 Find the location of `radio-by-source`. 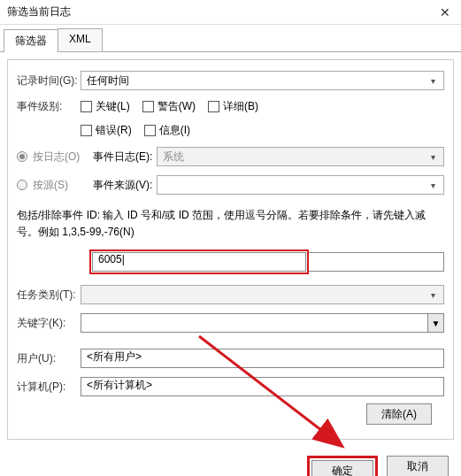

radio-by-source is located at coordinates (22, 185).